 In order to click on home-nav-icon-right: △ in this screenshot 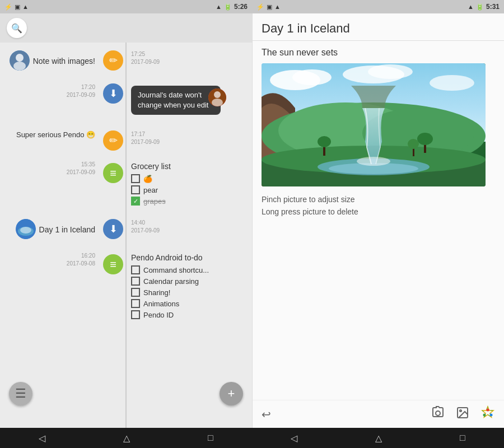, I will do `click(379, 438)`.